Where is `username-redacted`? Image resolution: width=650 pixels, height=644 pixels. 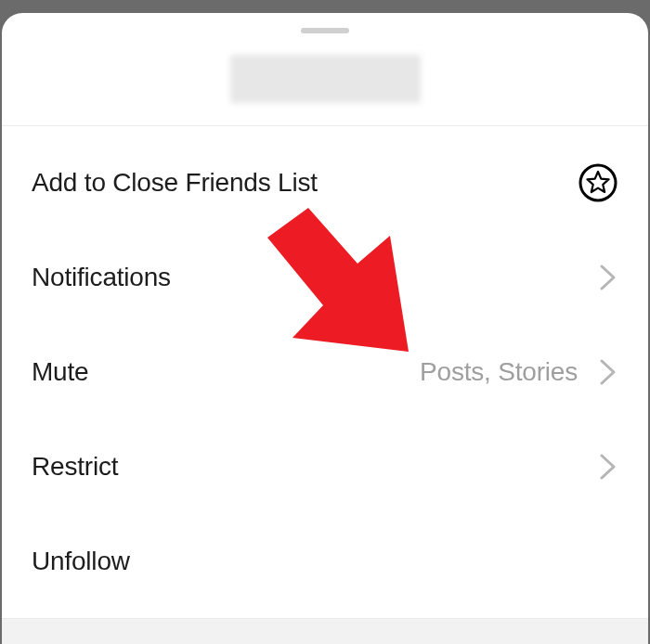
username-redacted is located at coordinates (325, 79).